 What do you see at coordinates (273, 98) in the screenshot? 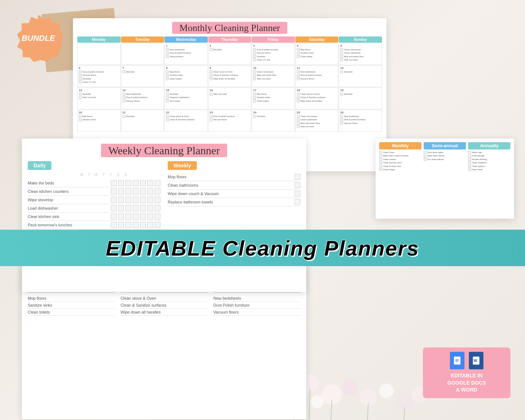
I see `day-cell: 17 Mop floors Sanitize sinks Clean toile…` at bounding box center [273, 98].